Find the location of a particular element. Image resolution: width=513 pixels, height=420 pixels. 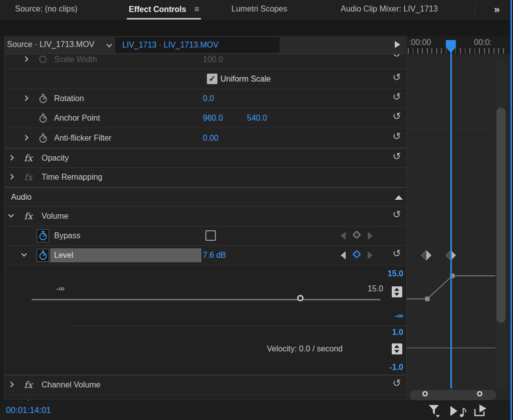

zoom-handle-left is located at coordinates (425, 393).